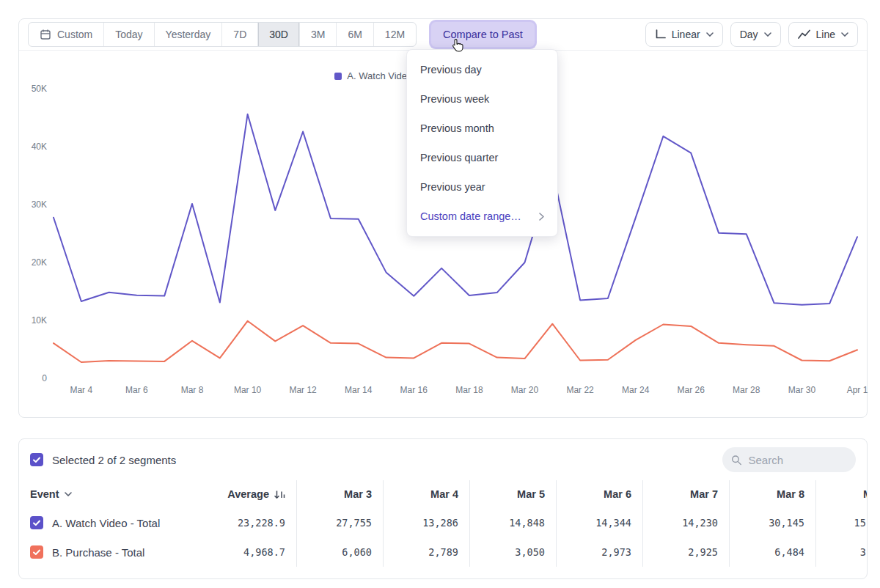  Describe the element at coordinates (40, 320) in the screenshot. I see `svg-text: 10K` at that location.